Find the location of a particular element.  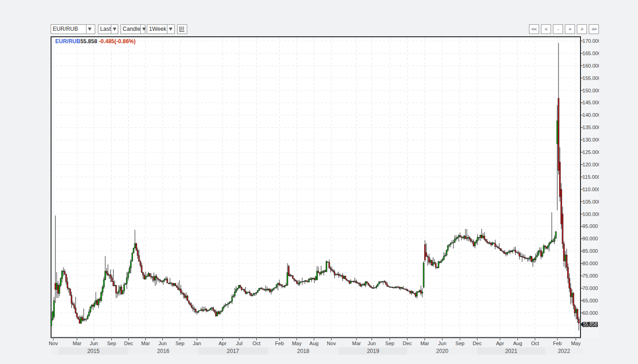

svg-text: 55.858 is located at coordinates (591, 324).